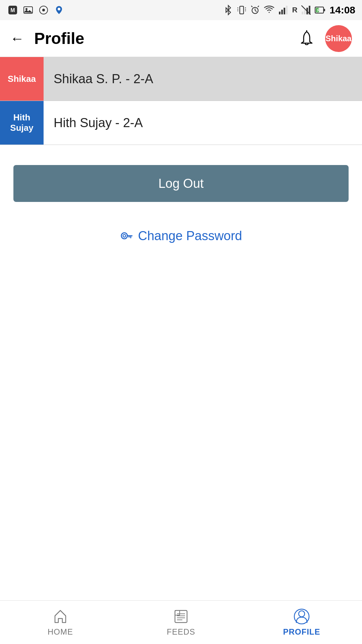  What do you see at coordinates (60, 623) in the screenshot?
I see `nav-item-home: HOME` at bounding box center [60, 623].